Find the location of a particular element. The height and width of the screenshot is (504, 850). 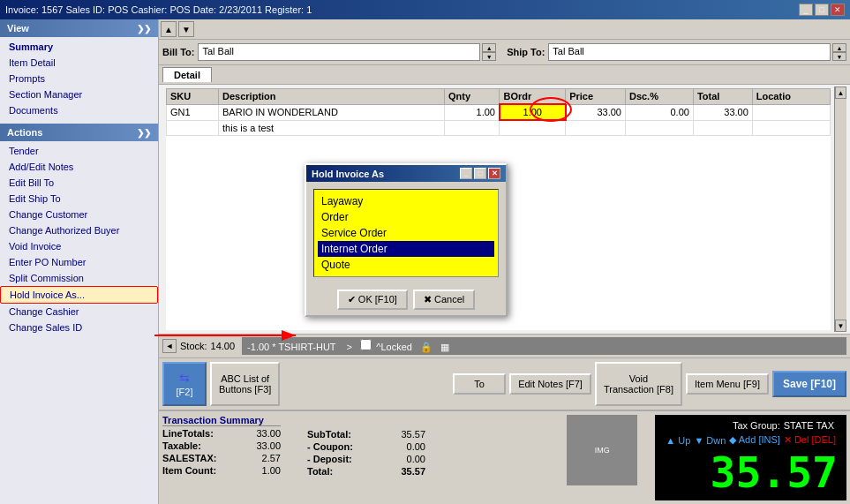

cell-bordr: 1.00 is located at coordinates (533, 112).